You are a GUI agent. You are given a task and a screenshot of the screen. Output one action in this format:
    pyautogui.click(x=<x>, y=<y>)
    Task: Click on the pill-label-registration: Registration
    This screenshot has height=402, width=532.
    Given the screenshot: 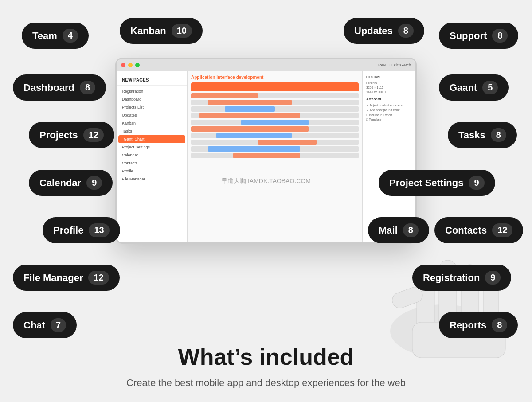 What is the action you would take?
    pyautogui.click(x=451, y=278)
    